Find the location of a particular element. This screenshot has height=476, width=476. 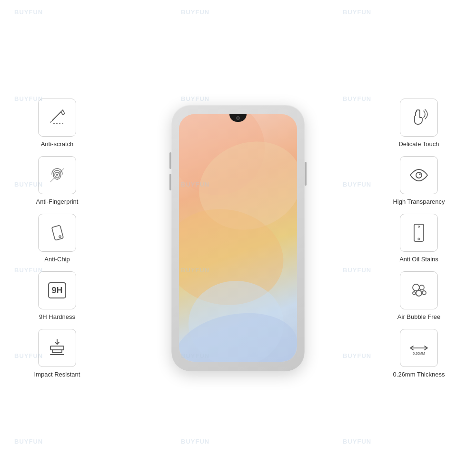

screen-wallpaper is located at coordinates (238, 238).